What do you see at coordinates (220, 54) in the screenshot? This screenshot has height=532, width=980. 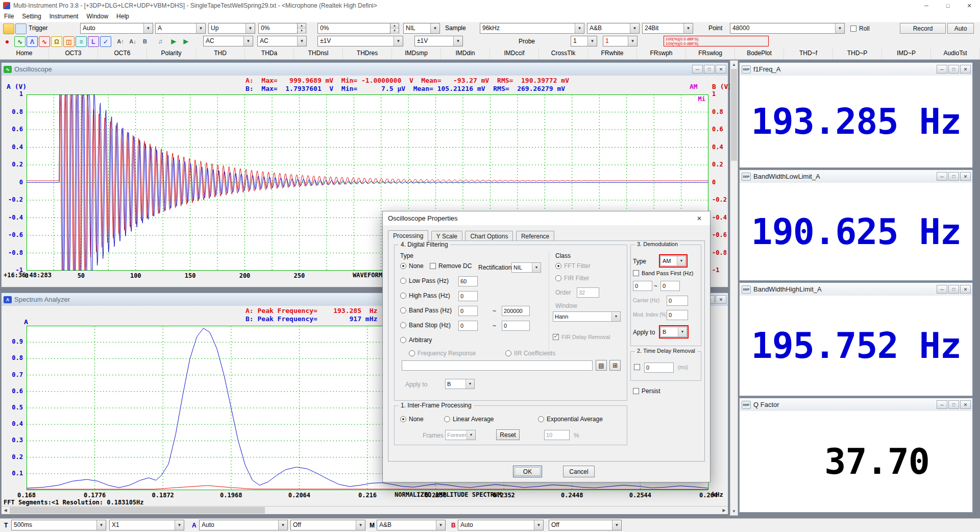 I see `tab-thd: THD` at bounding box center [220, 54].